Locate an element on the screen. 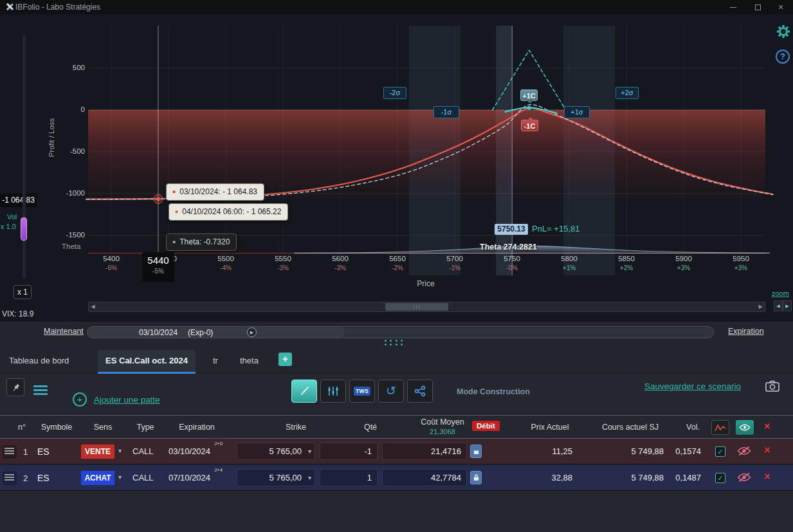  col-vol: Vol. is located at coordinates (693, 427).